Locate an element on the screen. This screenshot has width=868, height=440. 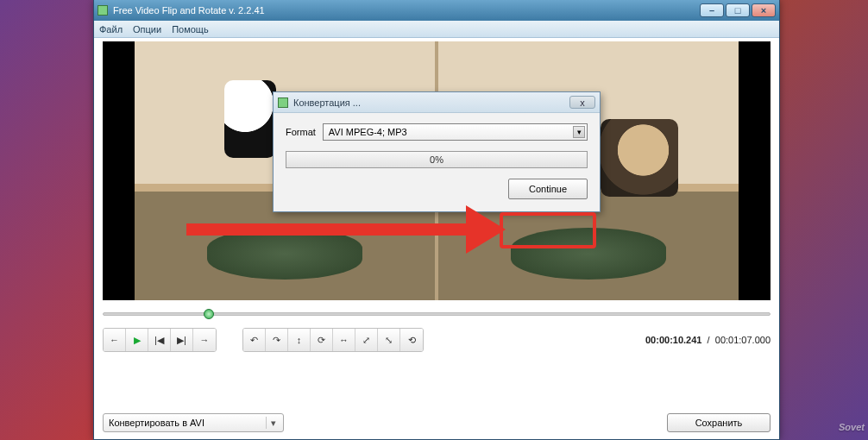
format-label: Format is located at coordinates (300, 132).